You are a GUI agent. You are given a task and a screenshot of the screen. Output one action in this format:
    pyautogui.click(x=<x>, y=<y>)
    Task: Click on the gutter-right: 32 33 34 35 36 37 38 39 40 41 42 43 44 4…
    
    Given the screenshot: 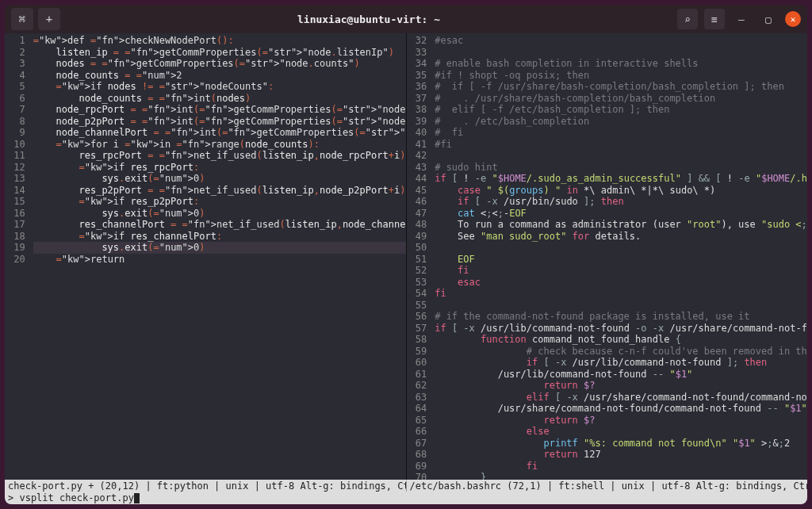 What is the action you would take?
    pyautogui.click(x=419, y=257)
    